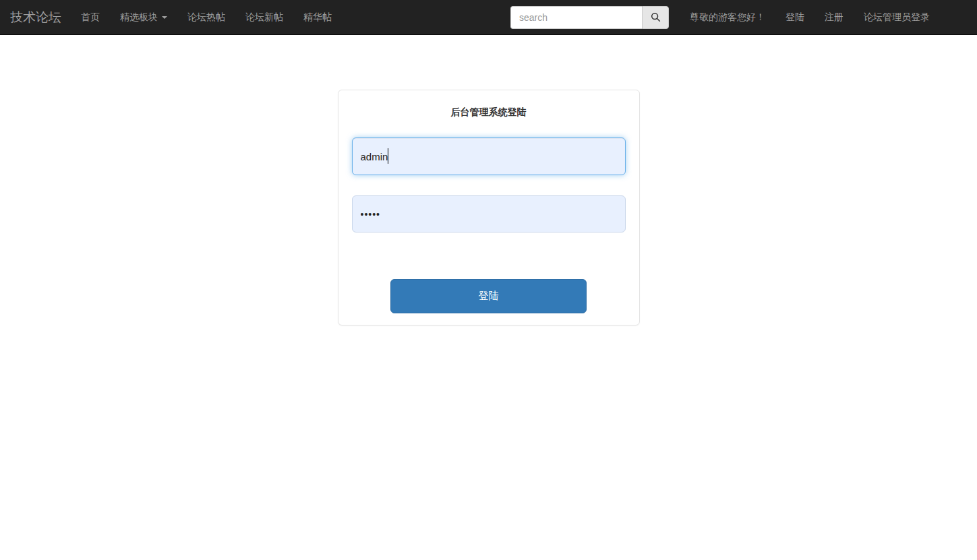 The height and width of the screenshot is (560, 977). What do you see at coordinates (834, 18) in the screenshot?
I see `nav-item-label: 注册` at bounding box center [834, 18].